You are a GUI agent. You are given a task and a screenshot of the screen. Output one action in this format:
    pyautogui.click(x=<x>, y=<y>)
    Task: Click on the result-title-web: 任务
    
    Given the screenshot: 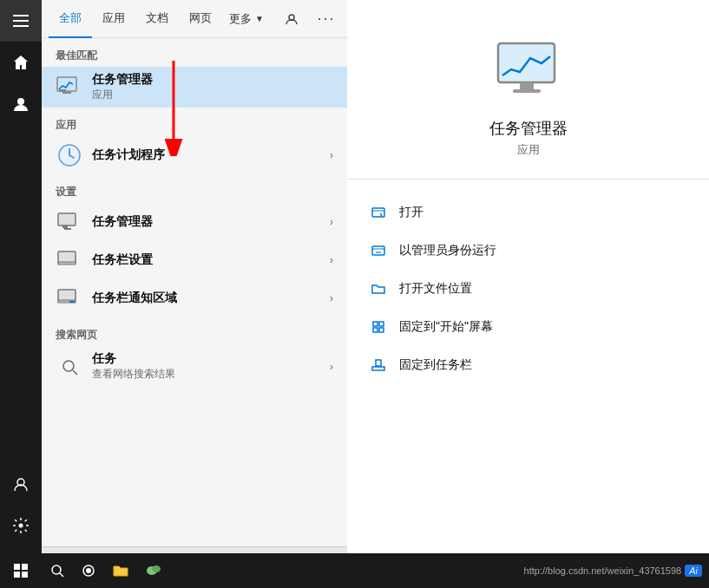 What is the action you would take?
    pyautogui.click(x=211, y=359)
    